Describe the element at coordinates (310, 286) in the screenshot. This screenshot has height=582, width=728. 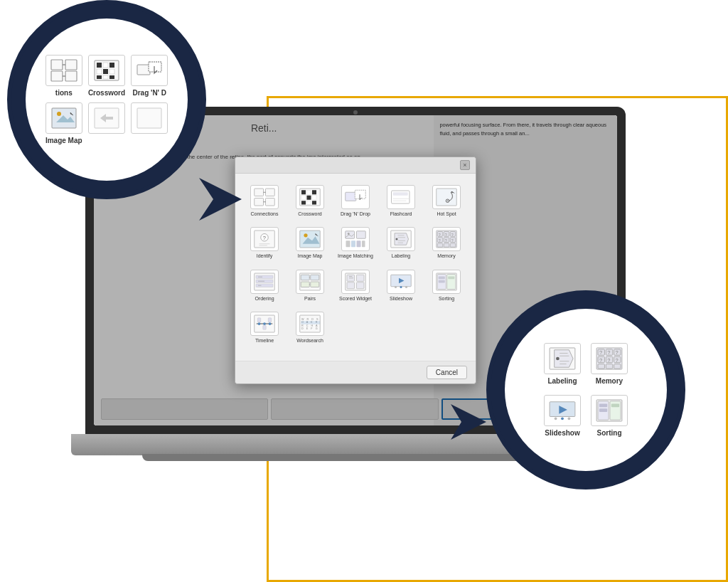
I see `widget-pairs: Pairs` at that location.